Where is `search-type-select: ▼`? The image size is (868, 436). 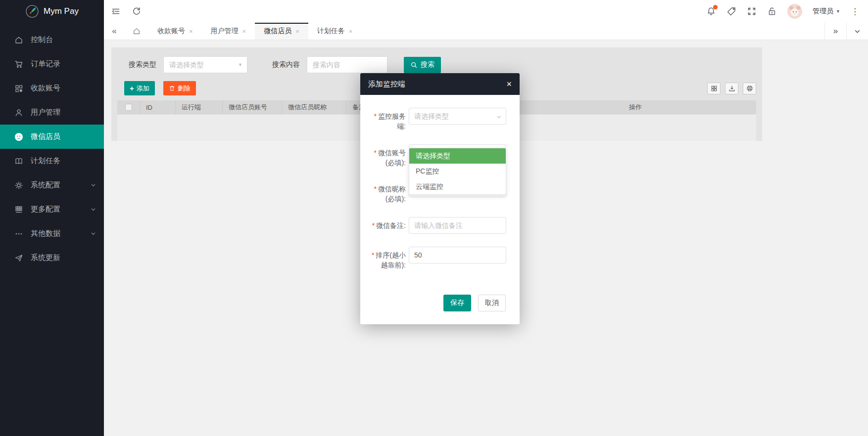
search-type-select: ▼ is located at coordinates (205, 65).